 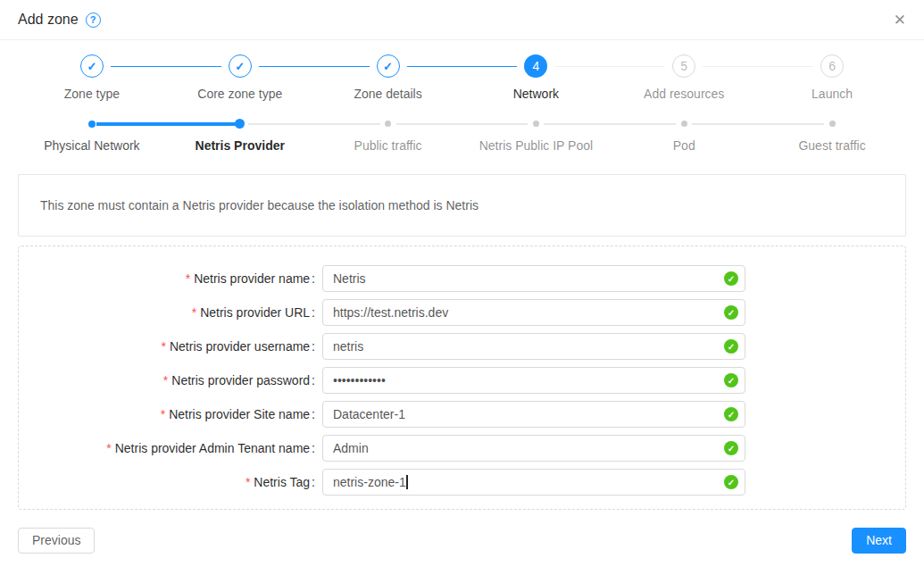 What do you see at coordinates (534, 380) in the screenshot?
I see `input-netris-provider-password` at bounding box center [534, 380].